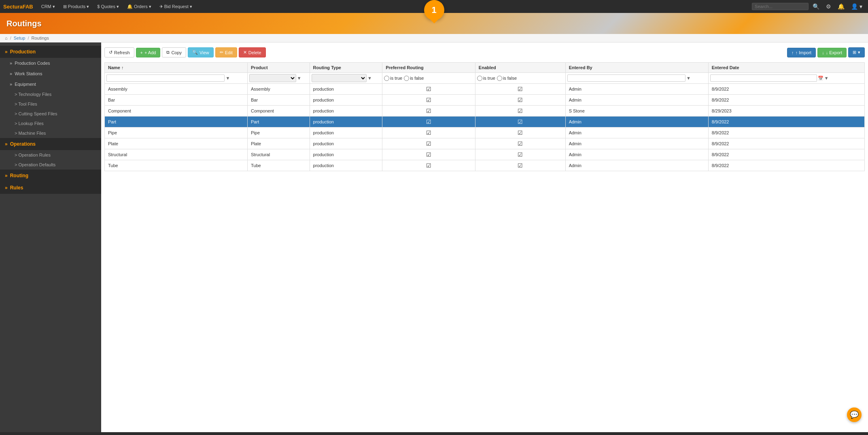  I want to click on notifications-icon: 🔔, so click(841, 6).